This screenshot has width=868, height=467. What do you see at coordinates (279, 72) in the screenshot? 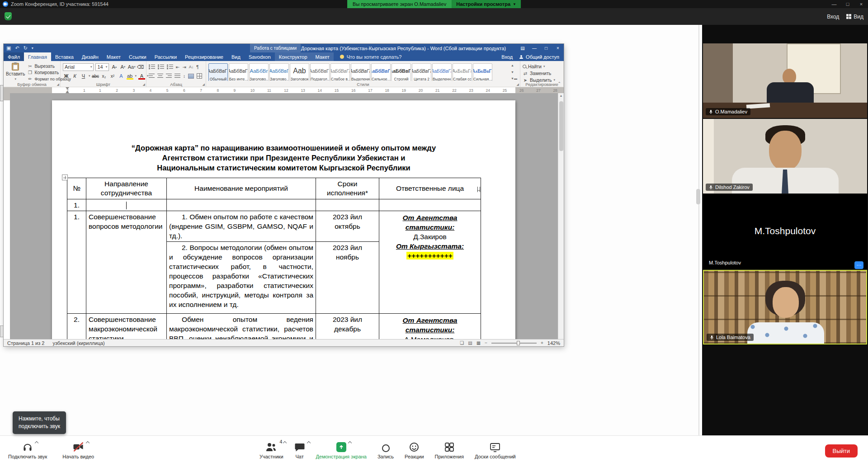
I see `style-card: АаБбВвГЗаголово...` at bounding box center [279, 72].